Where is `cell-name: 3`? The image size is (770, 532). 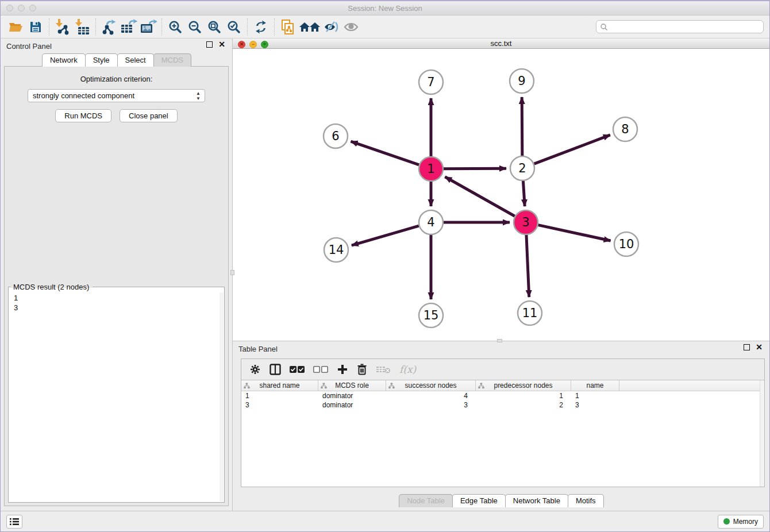 cell-name: 3 is located at coordinates (595, 405).